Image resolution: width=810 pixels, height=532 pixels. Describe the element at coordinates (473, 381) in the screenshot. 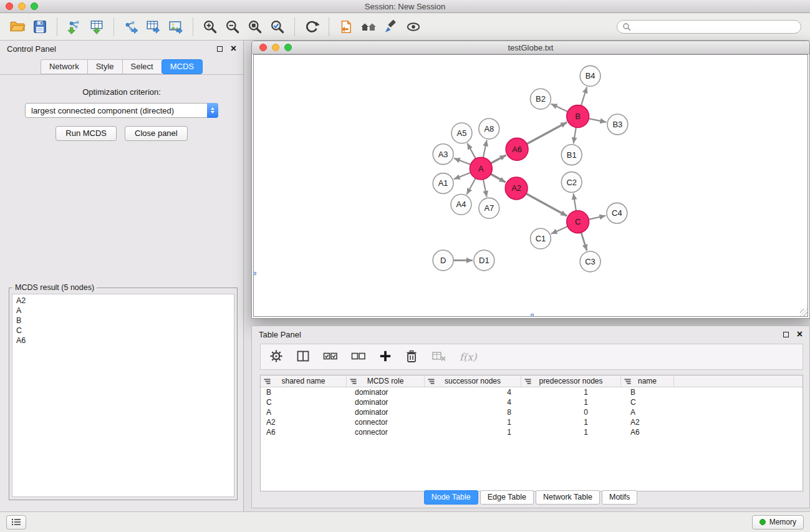

I see `column-header-successor-nodes: successor nodes` at that location.